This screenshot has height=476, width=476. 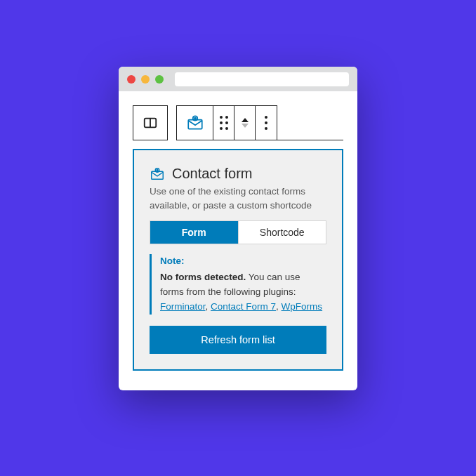 I want to click on minimize-window-icon, so click(x=145, y=79).